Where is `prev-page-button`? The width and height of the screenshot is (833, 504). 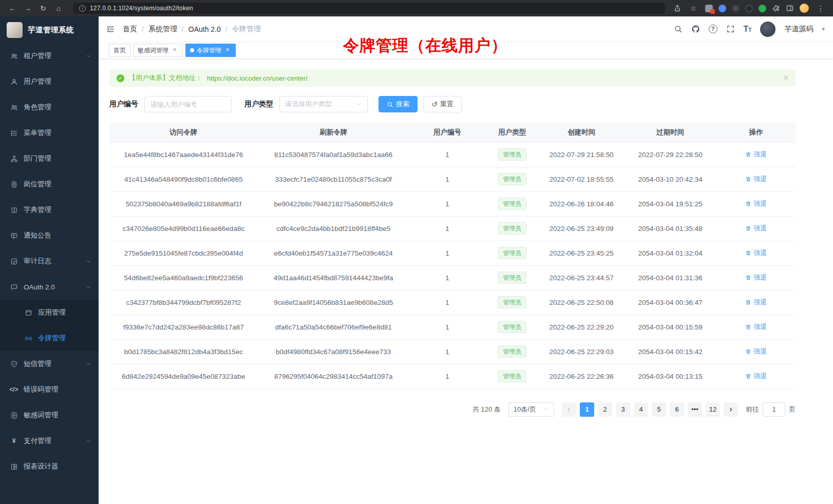 prev-page-button is located at coordinates (569, 410).